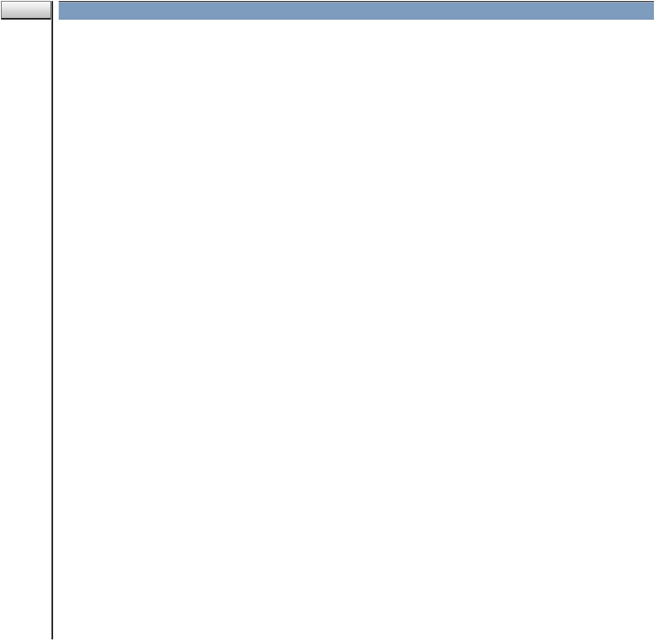 The image size is (656, 644). What do you see at coordinates (356, 10) in the screenshot?
I see `column-header-A` at bounding box center [356, 10].